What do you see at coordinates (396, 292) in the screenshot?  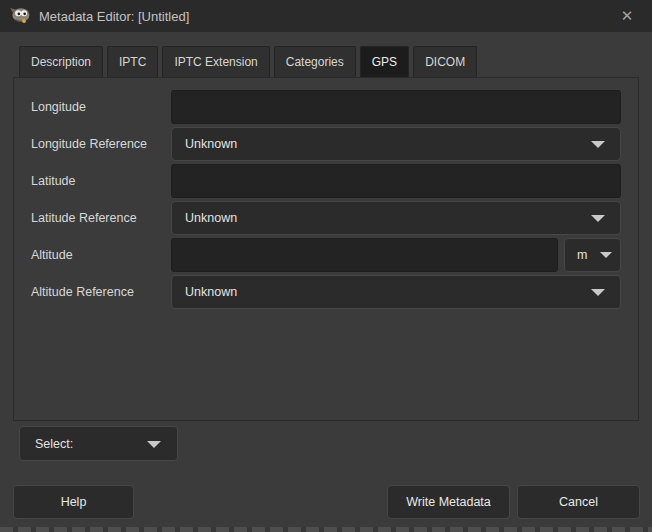 I see `altitude-reference-dropdown: Unknown` at bounding box center [396, 292].